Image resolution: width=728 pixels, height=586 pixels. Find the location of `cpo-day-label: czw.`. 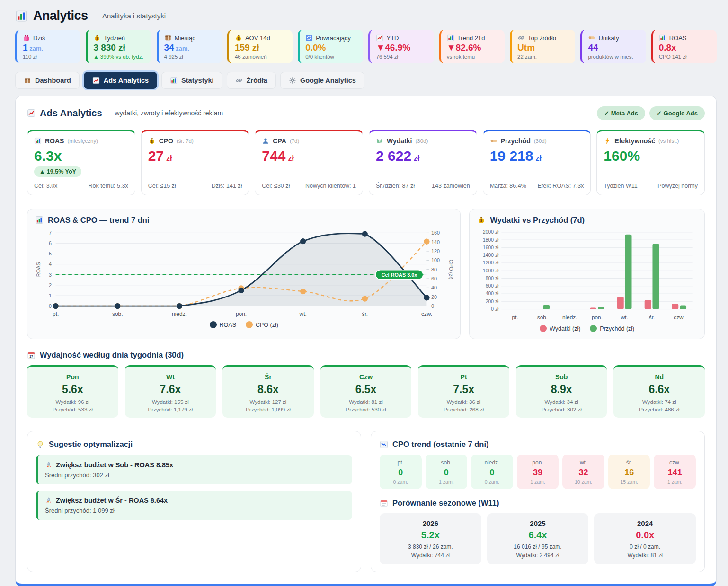

cpo-day-label: czw. is located at coordinates (675, 463).